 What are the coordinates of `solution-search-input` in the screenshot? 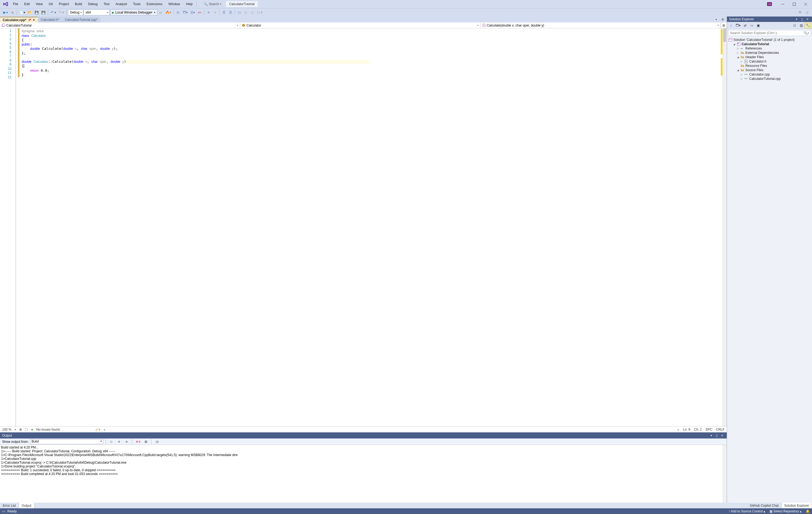 It's located at (767, 33).